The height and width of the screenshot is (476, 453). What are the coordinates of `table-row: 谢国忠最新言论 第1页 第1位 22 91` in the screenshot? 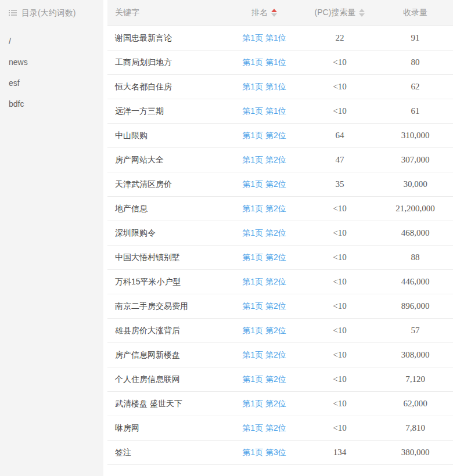 It's located at (280, 38).